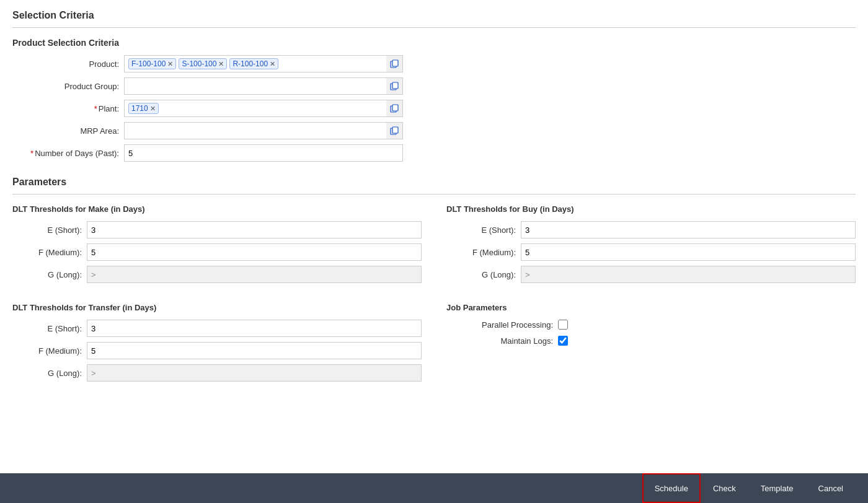 Image resolution: width=868 pixels, height=503 pixels. I want to click on product-browse-button, so click(394, 64).